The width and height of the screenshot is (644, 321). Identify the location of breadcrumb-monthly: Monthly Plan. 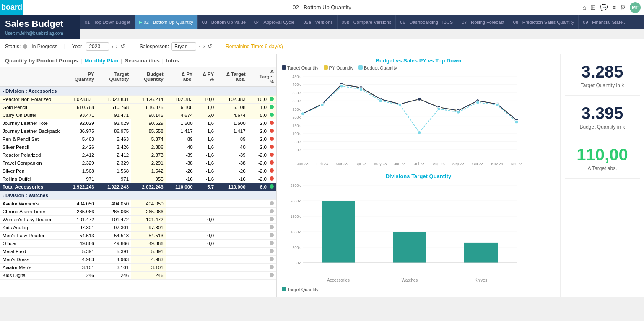
(101, 60).